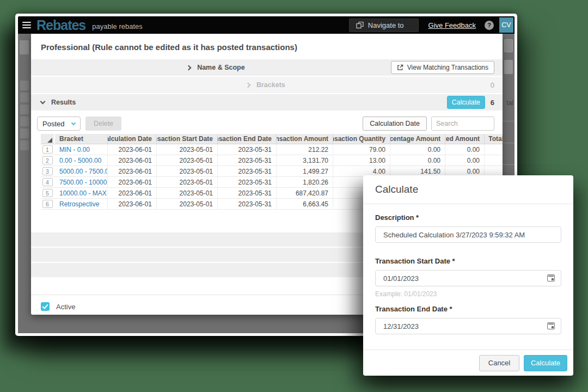 The image size is (588, 392). What do you see at coordinates (48, 204) in the screenshot?
I see `row-number: 6` at bounding box center [48, 204].